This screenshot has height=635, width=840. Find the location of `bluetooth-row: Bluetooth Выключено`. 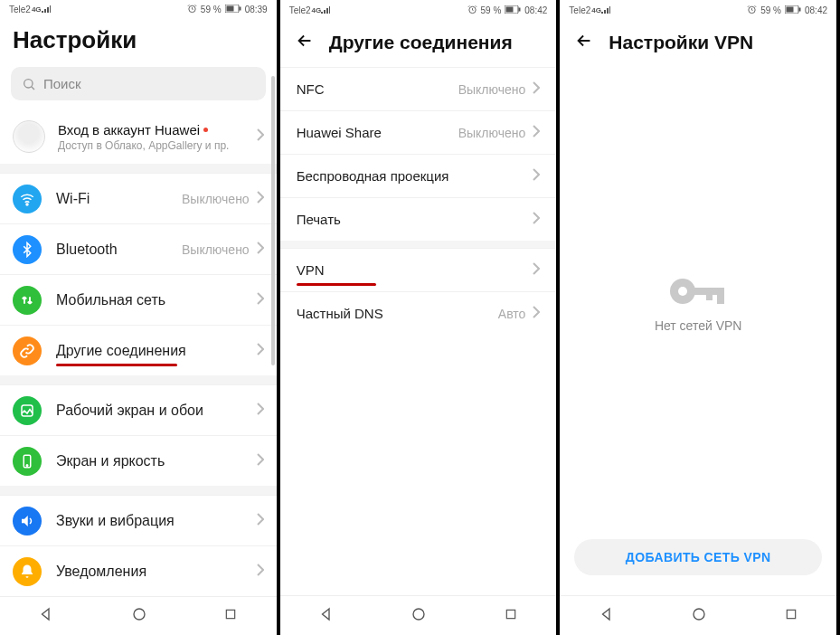

bluetooth-row: Bluetooth Выключено is located at coordinates (138, 249).